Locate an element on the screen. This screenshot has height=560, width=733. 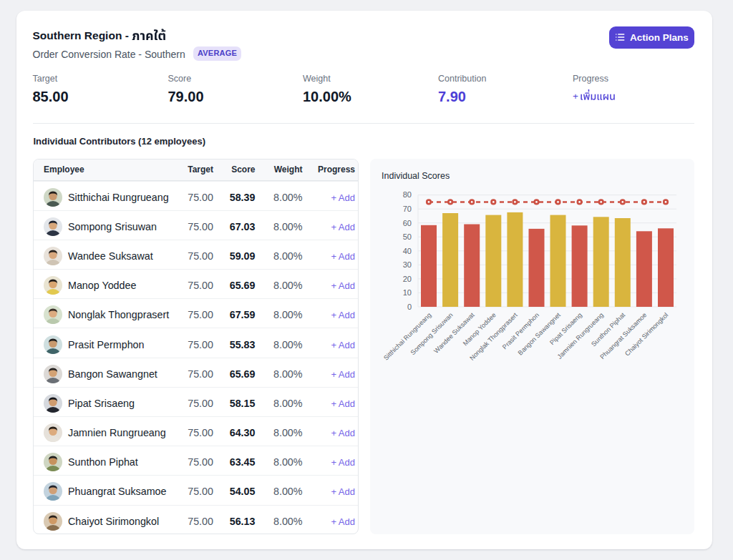
svg-text: 70 is located at coordinates (407, 209).